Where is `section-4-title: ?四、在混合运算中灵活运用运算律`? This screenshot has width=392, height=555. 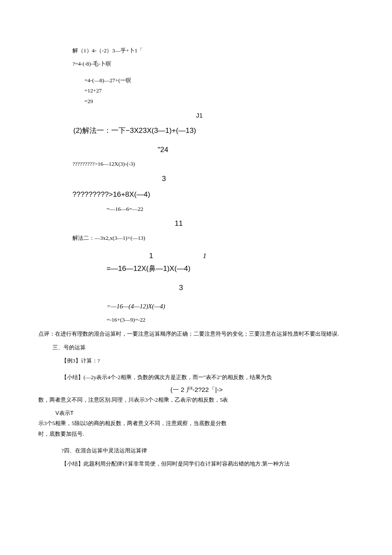
section-4-title: ?四、在混合运算中灵活运用运算律 is located at coordinates (208, 451).